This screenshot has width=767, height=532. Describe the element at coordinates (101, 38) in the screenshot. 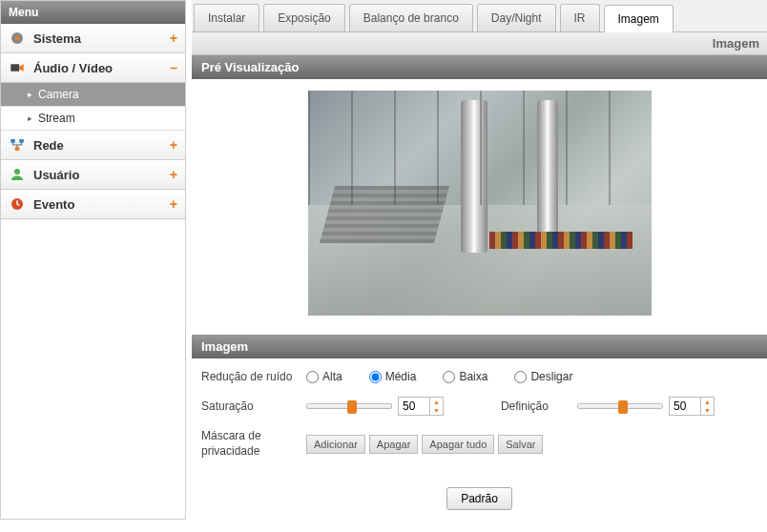

I see `menu-label: Sistema` at that location.